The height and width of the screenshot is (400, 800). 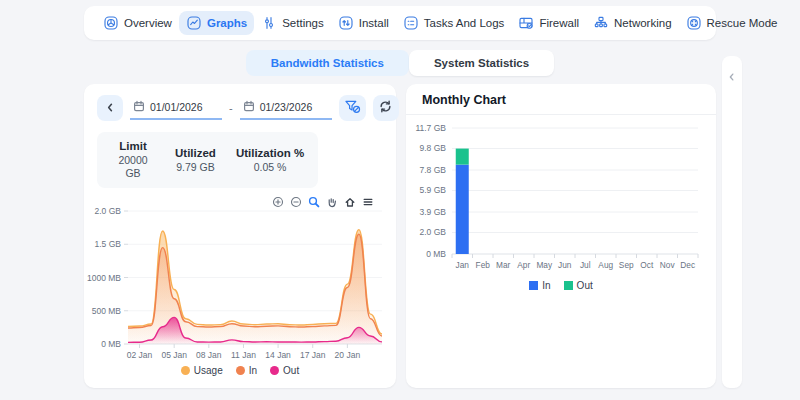 I want to click on svg-text: Jul, so click(x=586, y=265).